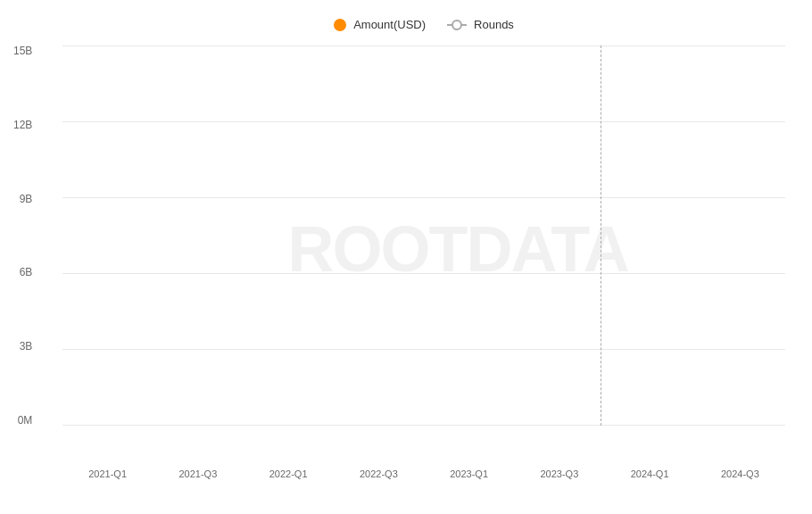 The width and height of the screenshot is (812, 514). Describe the element at coordinates (378, 474) in the screenshot. I see `x-label-2022q3: 2022-Q3` at that location.